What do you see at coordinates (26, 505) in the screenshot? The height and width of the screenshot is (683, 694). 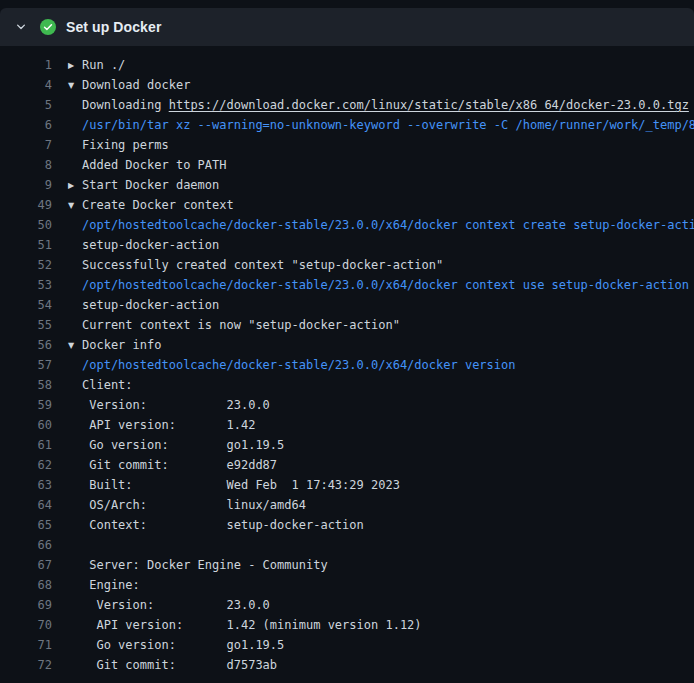 I see `line-number: 64` at bounding box center [26, 505].